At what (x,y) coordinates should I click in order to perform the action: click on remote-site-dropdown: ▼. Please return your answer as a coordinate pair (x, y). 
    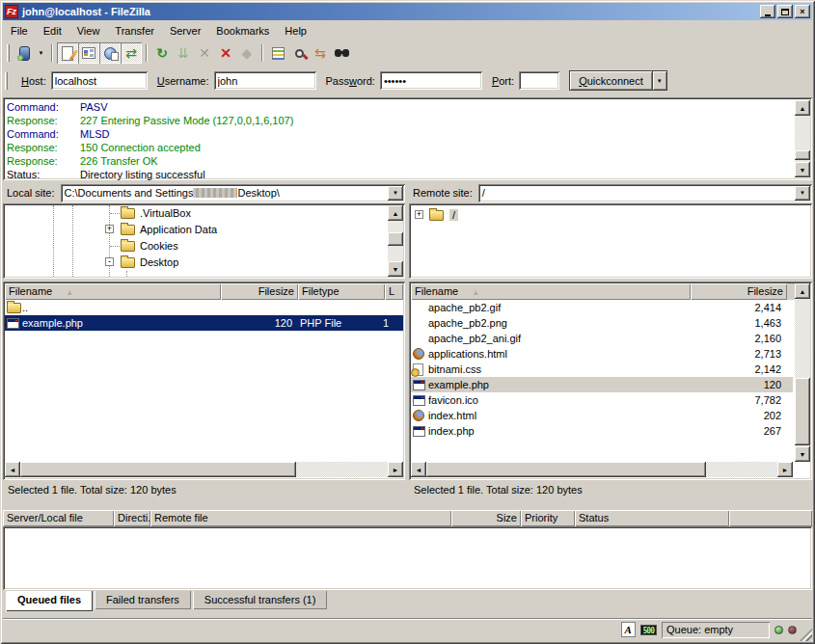
    Looking at the image, I should click on (802, 193).